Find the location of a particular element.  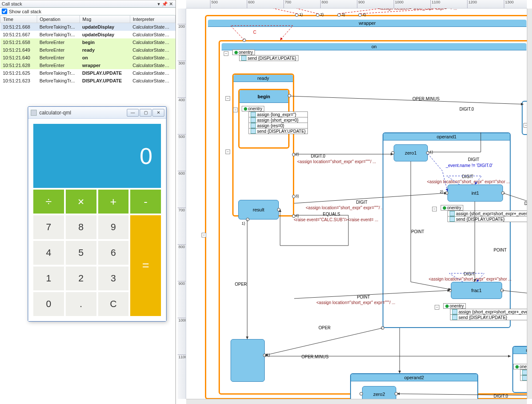

transition-digit-zero1: DIGIT is located at coordinates (474, 160).